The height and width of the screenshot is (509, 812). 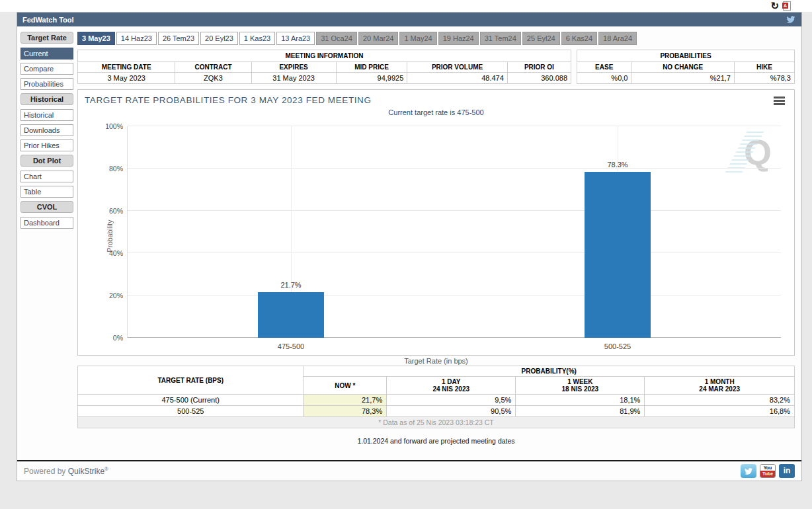 I want to click on sidebar: Target RateCurrentCompareProbabilitiesHi…, so click(x=47, y=246).